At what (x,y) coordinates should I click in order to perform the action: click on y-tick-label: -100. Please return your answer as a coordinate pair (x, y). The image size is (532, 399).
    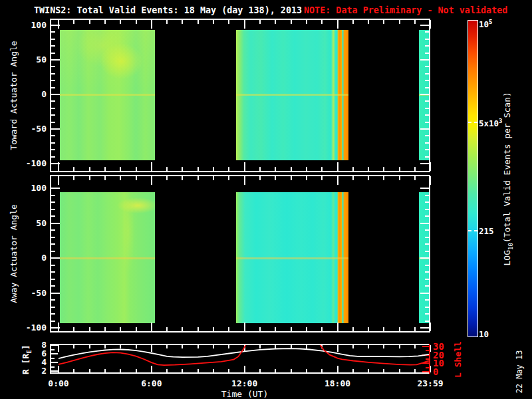
    Looking at the image, I should click on (35, 164).